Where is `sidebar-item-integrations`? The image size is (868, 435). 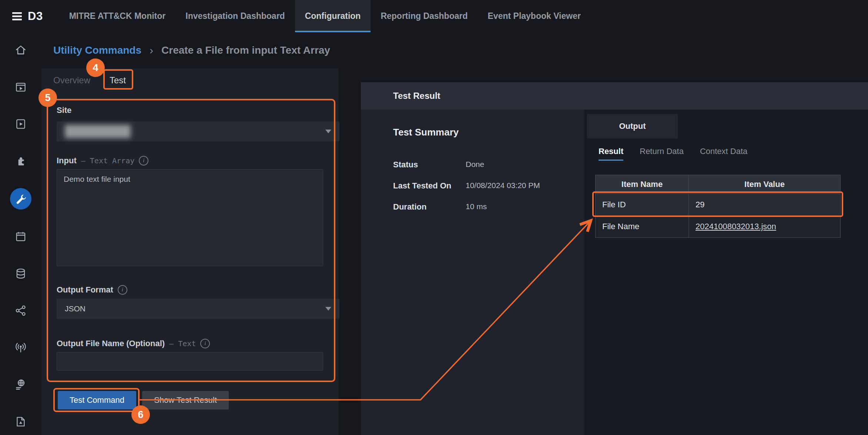
sidebar-item-integrations is located at coordinates (21, 161).